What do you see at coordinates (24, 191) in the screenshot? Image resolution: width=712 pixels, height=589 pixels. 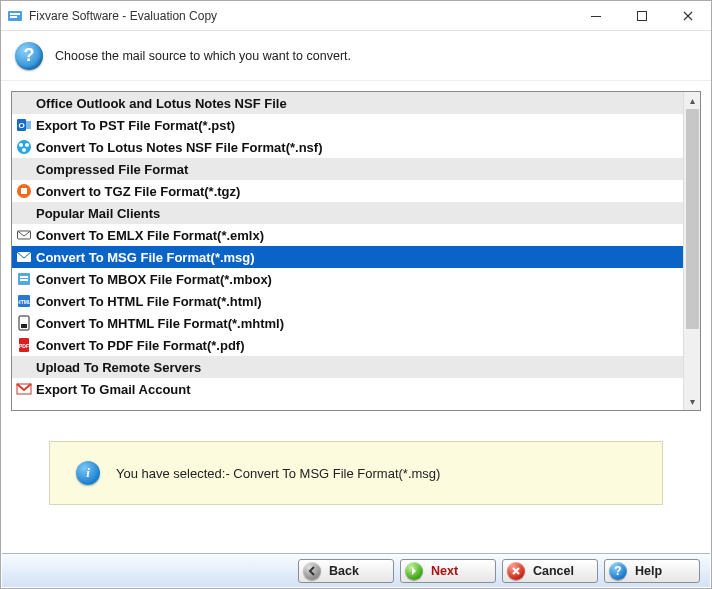 I see `tgz-icon` at bounding box center [24, 191].